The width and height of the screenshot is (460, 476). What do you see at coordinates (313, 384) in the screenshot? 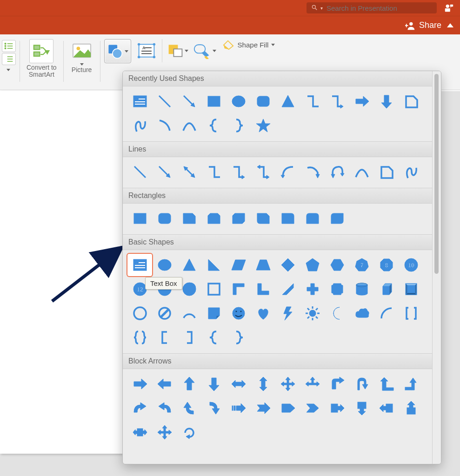
I see `shape-arrow-lr-up` at bounding box center [313, 384].